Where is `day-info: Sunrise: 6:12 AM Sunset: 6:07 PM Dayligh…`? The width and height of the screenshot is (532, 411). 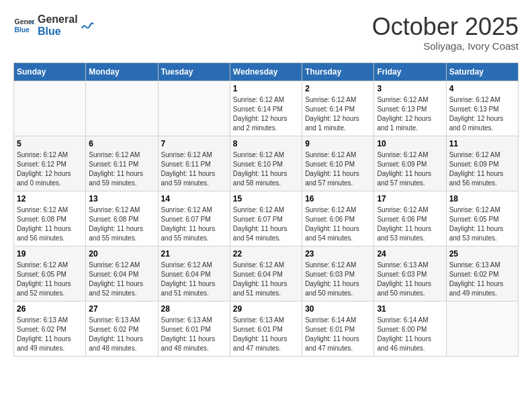 day-info: Sunrise: 6:12 AM Sunset: 6:07 PM Dayligh… is located at coordinates (266, 224).